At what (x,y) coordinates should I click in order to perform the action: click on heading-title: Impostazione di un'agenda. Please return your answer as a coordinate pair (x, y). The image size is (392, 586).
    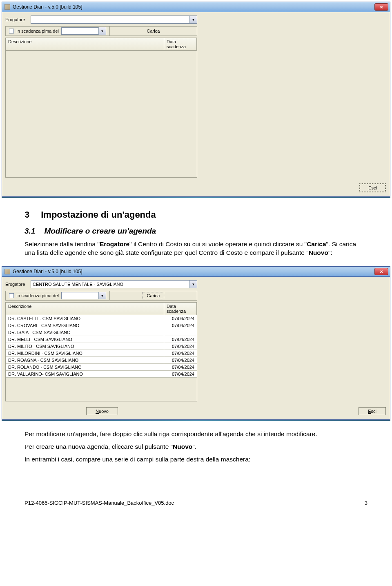
    Looking at the image, I should click on (98, 215).